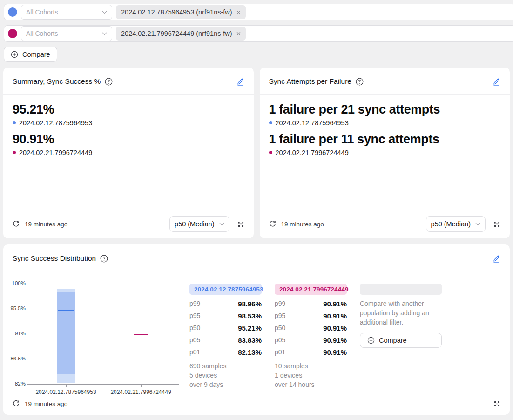  Describe the element at coordinates (14, 54) in the screenshot. I see `plus-circle-icon` at that location.